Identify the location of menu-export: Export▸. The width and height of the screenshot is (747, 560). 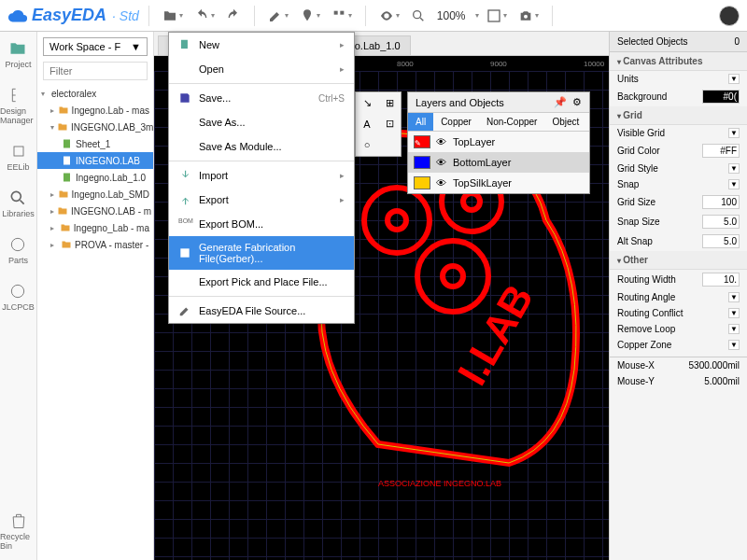
(261, 200).